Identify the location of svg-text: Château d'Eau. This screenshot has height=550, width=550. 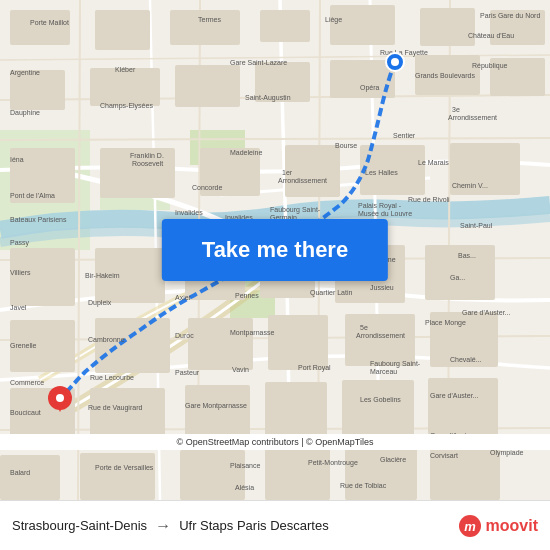
(491, 36).